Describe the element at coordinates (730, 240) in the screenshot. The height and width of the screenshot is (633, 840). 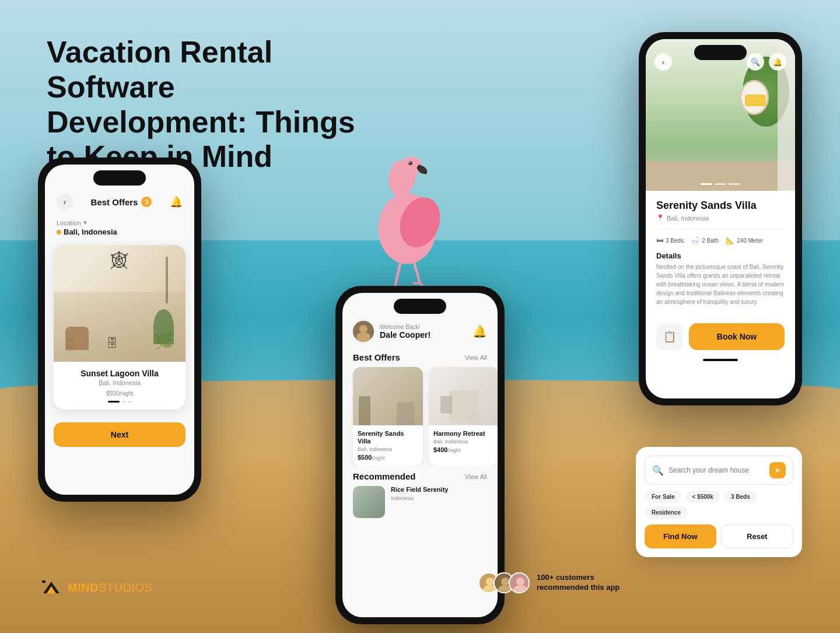
I see `size-icon: 📐` at that location.